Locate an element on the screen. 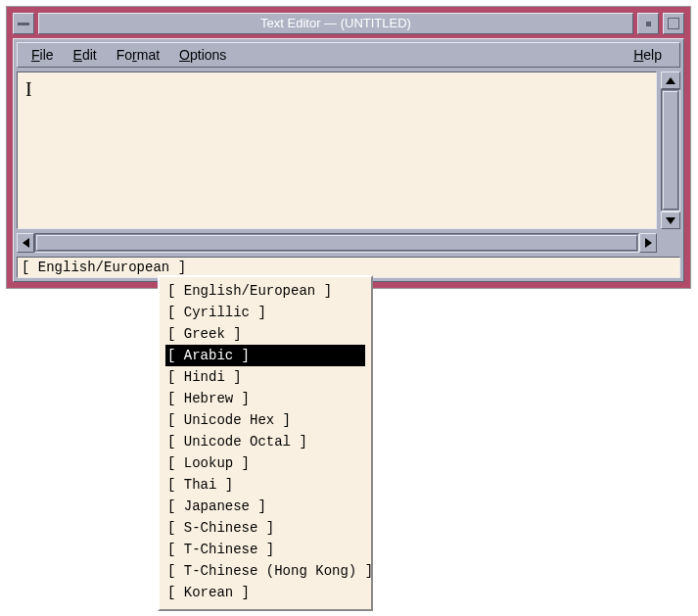 The width and height of the screenshot is (698, 616). input-method-option: [ Korean ] is located at coordinates (265, 592).